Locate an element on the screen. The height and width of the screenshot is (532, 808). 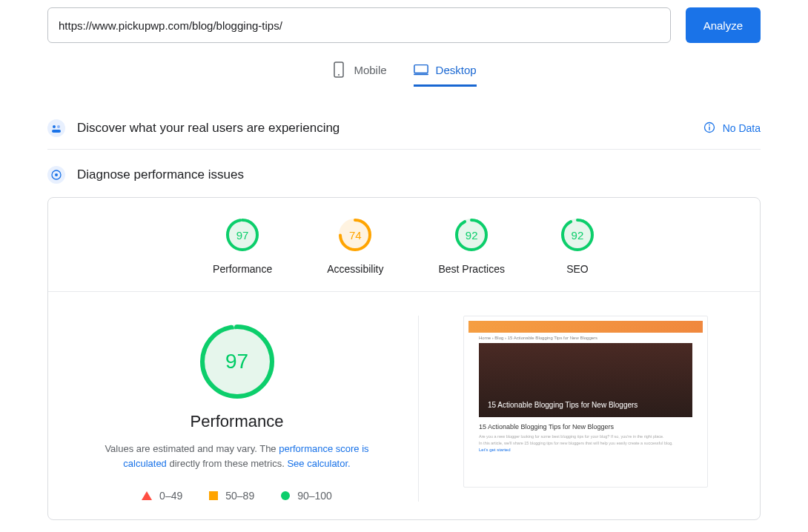
legend-good: 90–100 is located at coordinates (307, 496).